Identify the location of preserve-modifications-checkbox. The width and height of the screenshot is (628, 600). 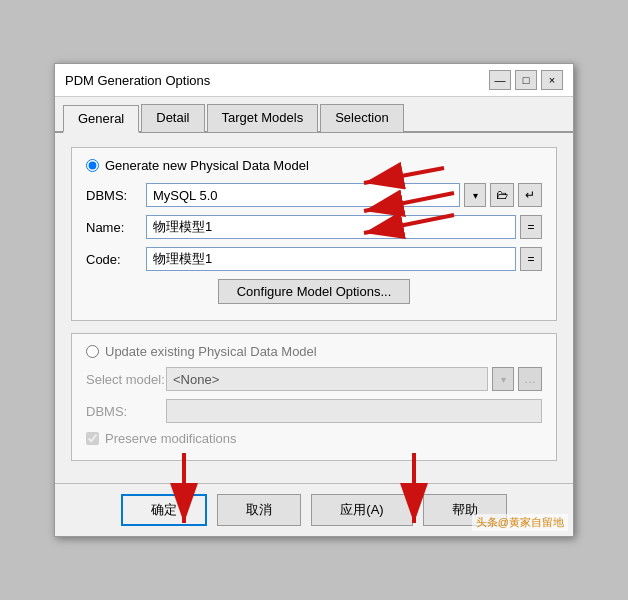
(92, 438).